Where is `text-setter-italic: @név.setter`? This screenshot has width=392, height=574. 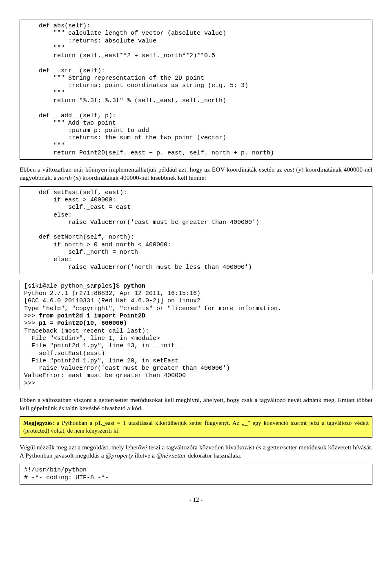 text-setter-italic: @név.setter is located at coordinates (172, 455).